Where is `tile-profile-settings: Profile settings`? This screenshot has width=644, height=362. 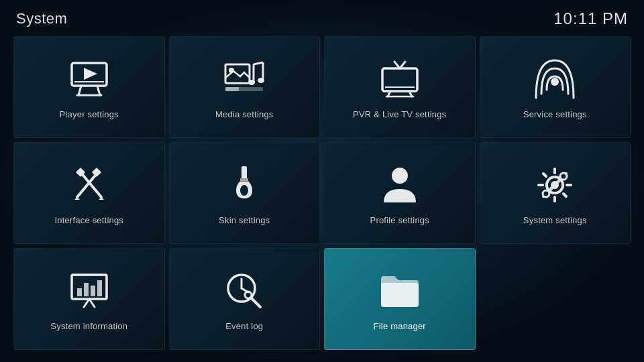 tile-profile-settings: Profile settings is located at coordinates (400, 193).